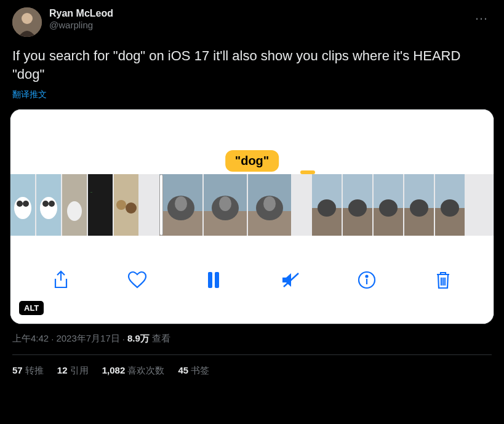 The image size is (504, 424). I want to click on meta-date: 2023年7月17日, so click(87, 338).